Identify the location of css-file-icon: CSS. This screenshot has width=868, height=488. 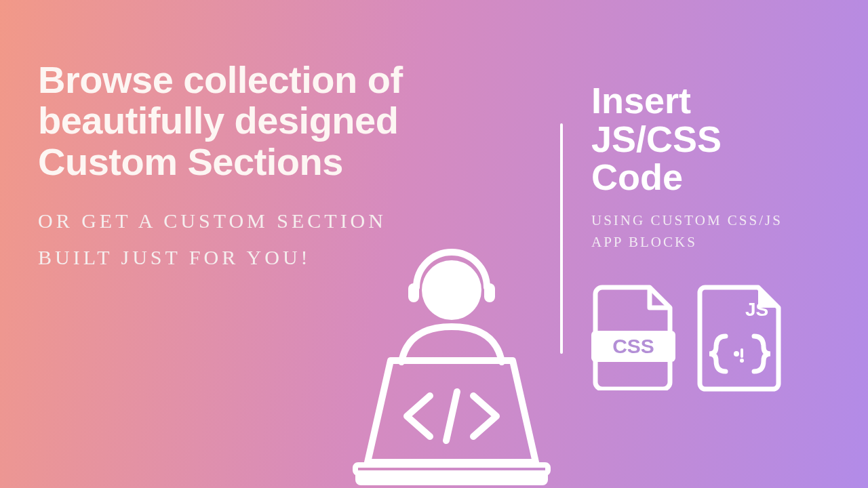
(633, 337).